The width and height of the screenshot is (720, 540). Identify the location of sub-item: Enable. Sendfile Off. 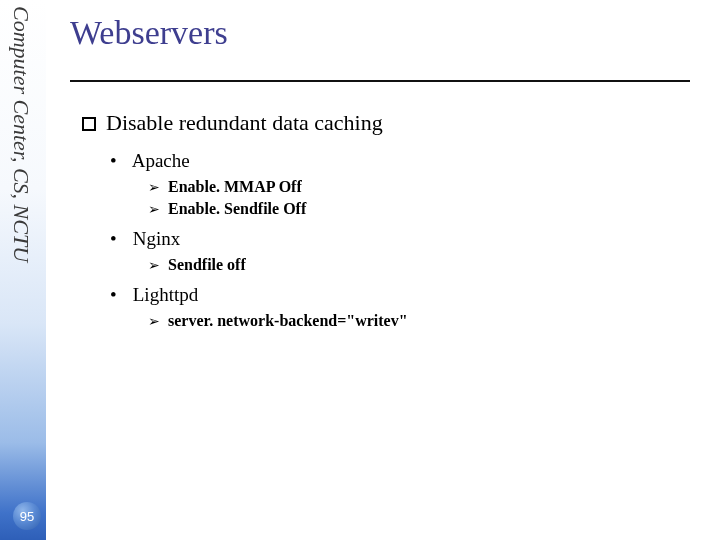
(434, 209).